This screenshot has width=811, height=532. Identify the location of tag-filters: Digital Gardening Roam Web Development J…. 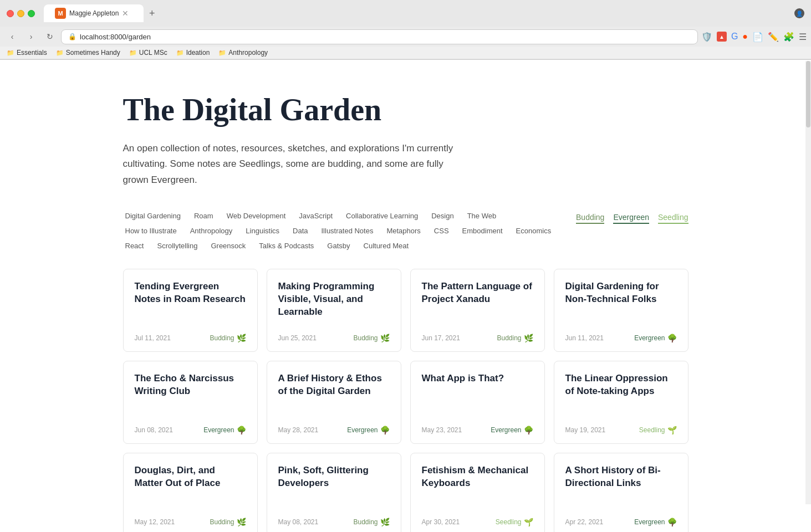
(339, 231).